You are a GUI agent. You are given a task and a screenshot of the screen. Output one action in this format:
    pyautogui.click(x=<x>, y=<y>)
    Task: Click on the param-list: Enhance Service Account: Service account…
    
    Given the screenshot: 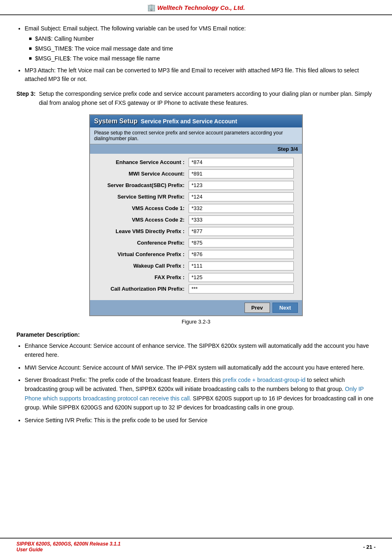 What is the action you would take?
    pyautogui.click(x=200, y=383)
    